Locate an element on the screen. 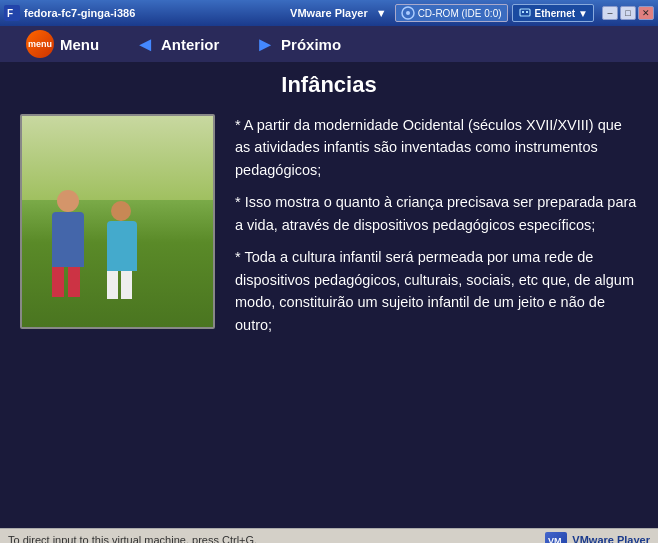 The image size is (658, 543). next-label: Próximo is located at coordinates (311, 44).